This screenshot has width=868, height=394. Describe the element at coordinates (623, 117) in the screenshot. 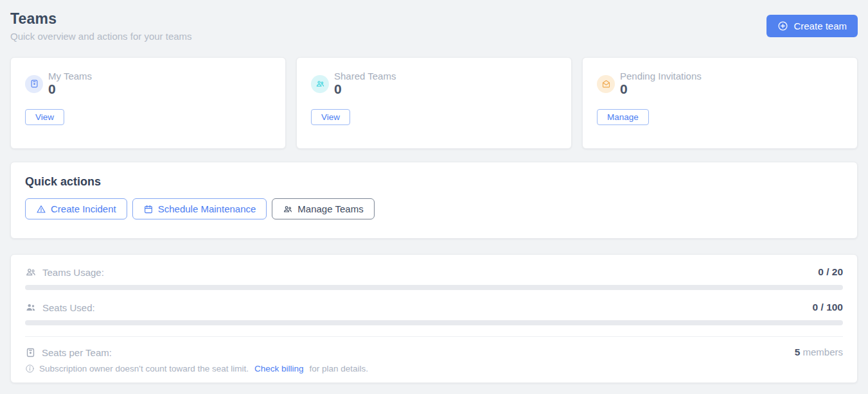

I see `manage-invitations-button: Manage` at that location.